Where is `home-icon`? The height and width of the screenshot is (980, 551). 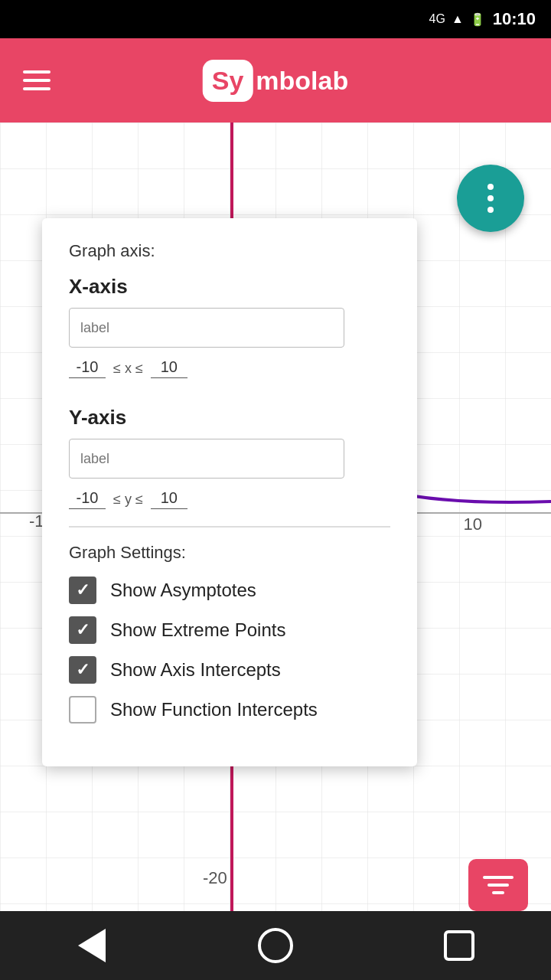
home-icon is located at coordinates (276, 946).